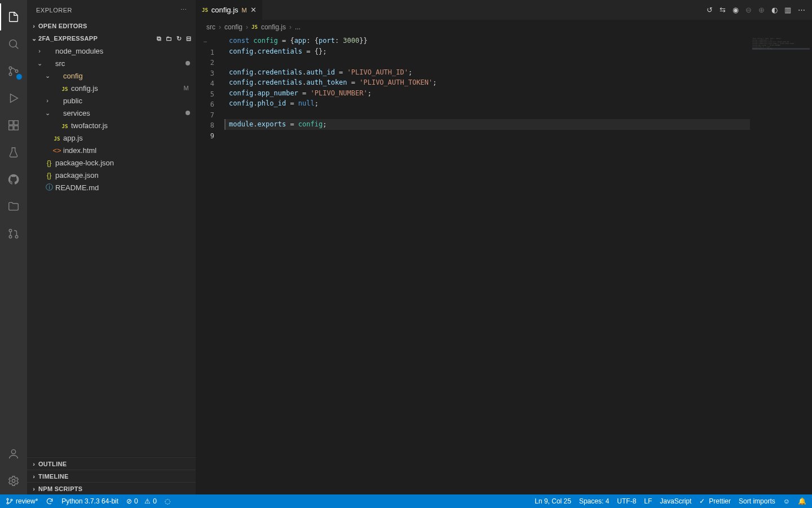 The image size is (812, 508). I want to click on tree-file: <>index.html, so click(112, 150).